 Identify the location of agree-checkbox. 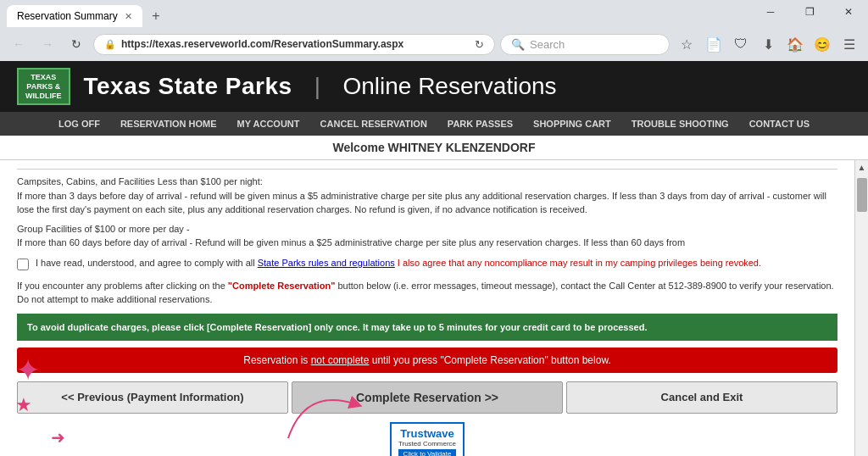
(23, 264).